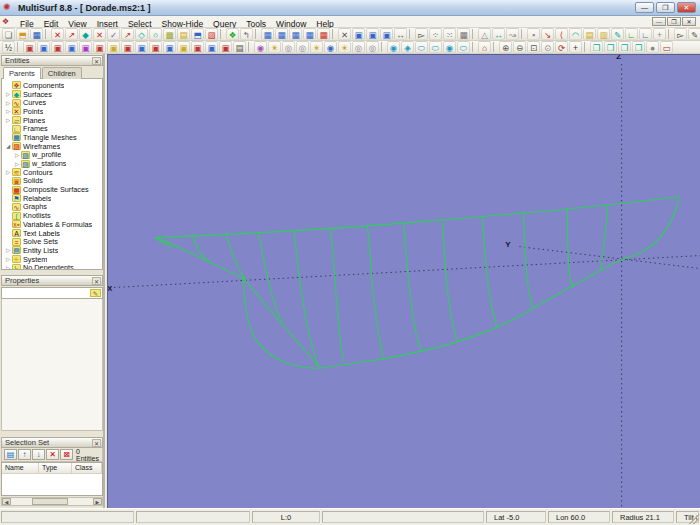 This screenshot has width=700, height=525. I want to click on tree-item-w-stations: ▷▨w_stations, so click(52, 164).